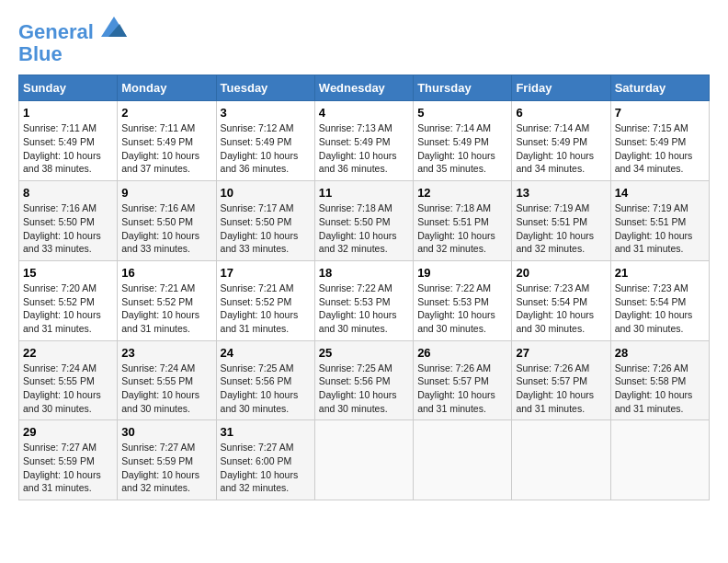 This screenshot has width=728, height=563. Describe the element at coordinates (660, 353) in the screenshot. I see `day-number: 28` at that location.